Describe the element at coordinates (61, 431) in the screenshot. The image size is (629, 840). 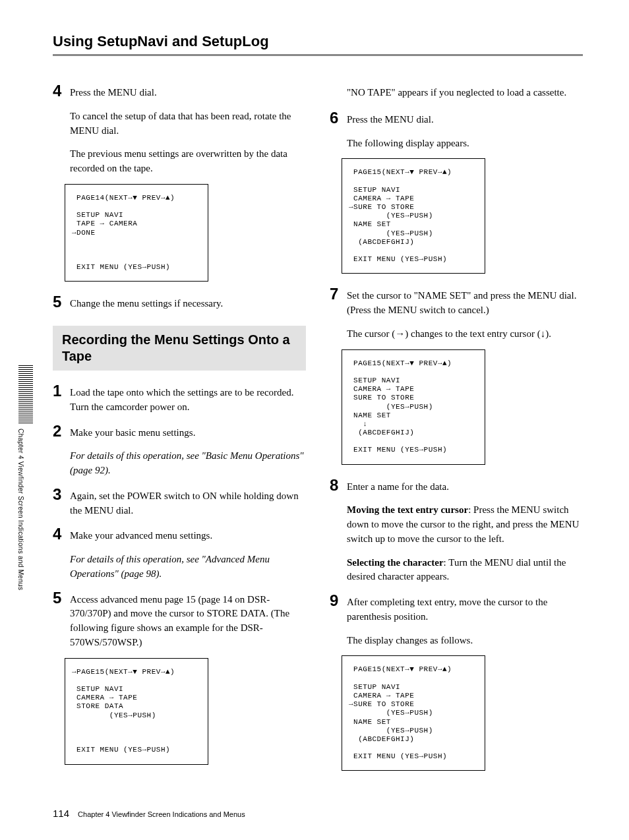
I see `step-number: 2` at that location.